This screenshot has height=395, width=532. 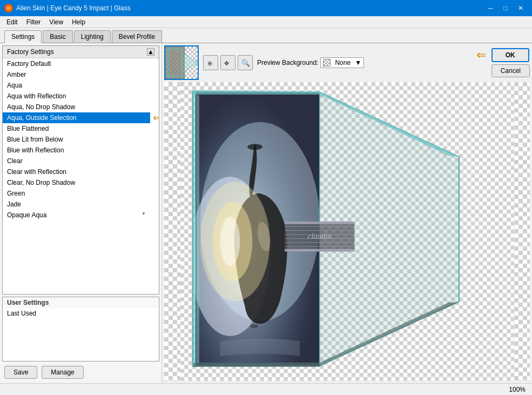 I want to click on list-item-jade: Jade, so click(x=77, y=204).